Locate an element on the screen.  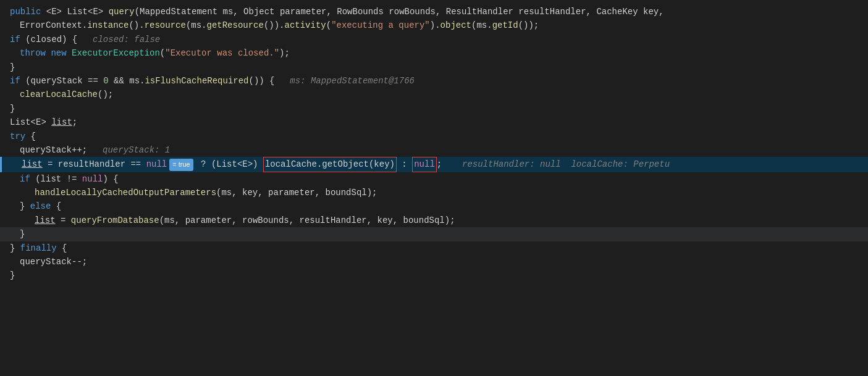
inline-value-querystack: queryStack: 1 is located at coordinates (131, 150).